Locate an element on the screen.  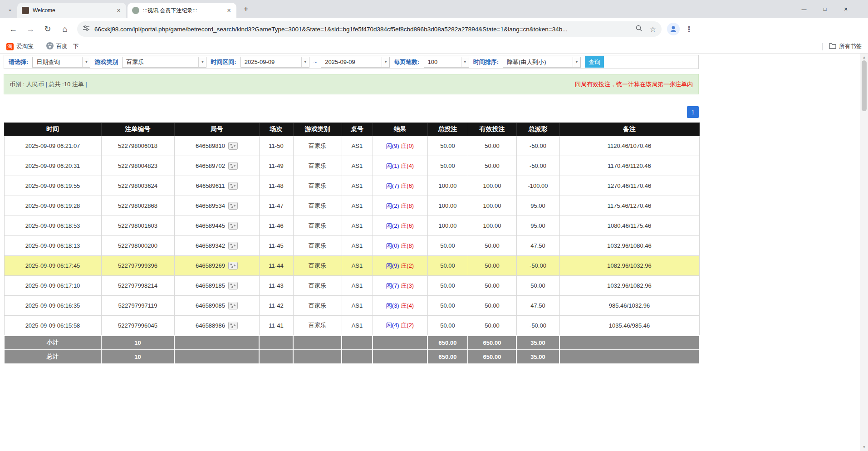
site-settings-icon is located at coordinates (86, 29).